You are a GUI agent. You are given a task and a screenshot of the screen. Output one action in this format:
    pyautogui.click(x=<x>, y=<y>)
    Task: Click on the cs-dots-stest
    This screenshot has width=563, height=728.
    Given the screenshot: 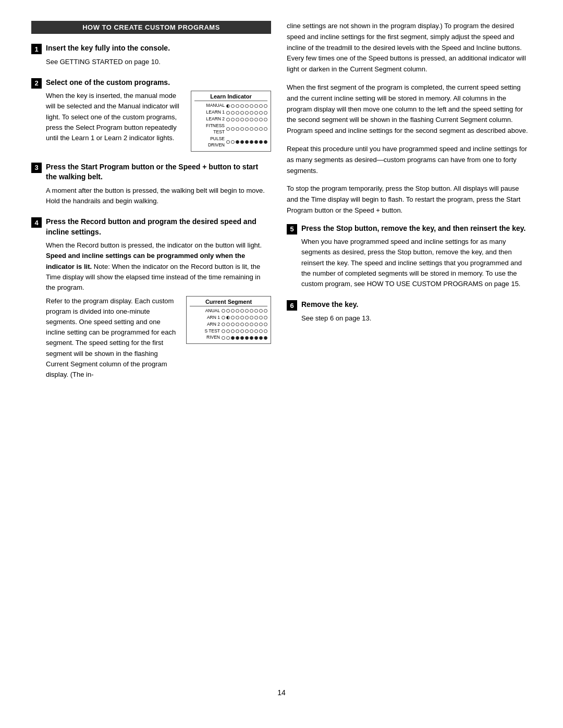 What is the action you would take?
    pyautogui.click(x=244, y=331)
    